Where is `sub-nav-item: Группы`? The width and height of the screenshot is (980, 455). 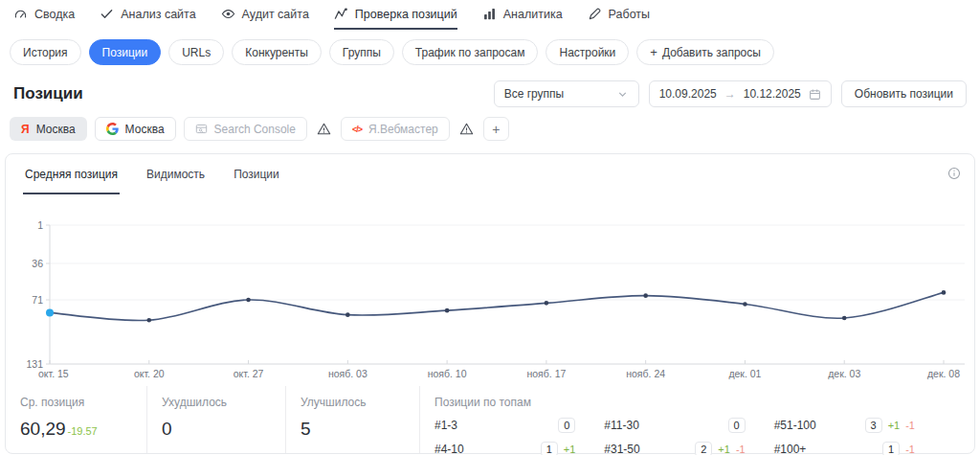 sub-nav-item: Группы is located at coordinates (362, 52).